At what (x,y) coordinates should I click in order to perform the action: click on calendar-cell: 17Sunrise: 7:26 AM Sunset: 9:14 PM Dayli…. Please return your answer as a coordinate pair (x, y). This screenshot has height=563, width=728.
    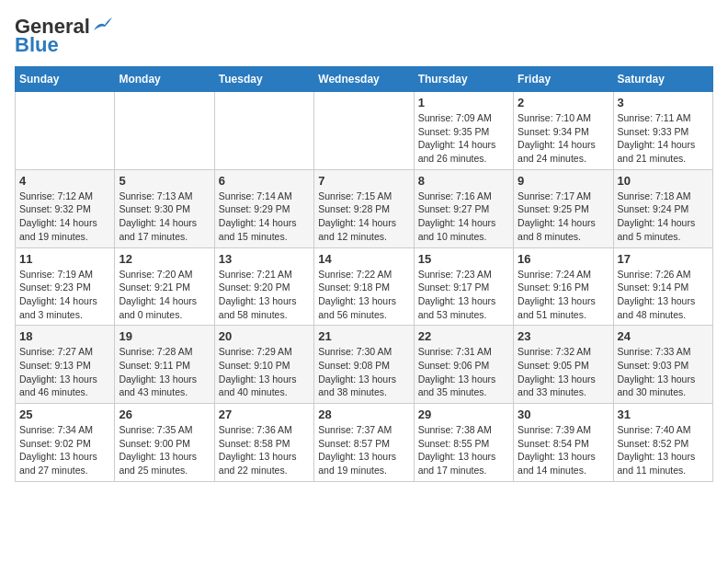
    Looking at the image, I should click on (663, 287).